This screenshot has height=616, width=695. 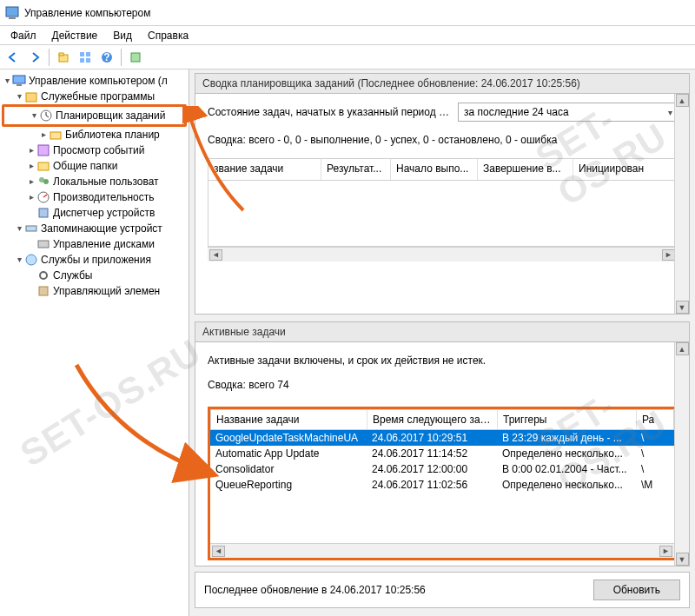 I want to click on extra-button, so click(x=136, y=57).